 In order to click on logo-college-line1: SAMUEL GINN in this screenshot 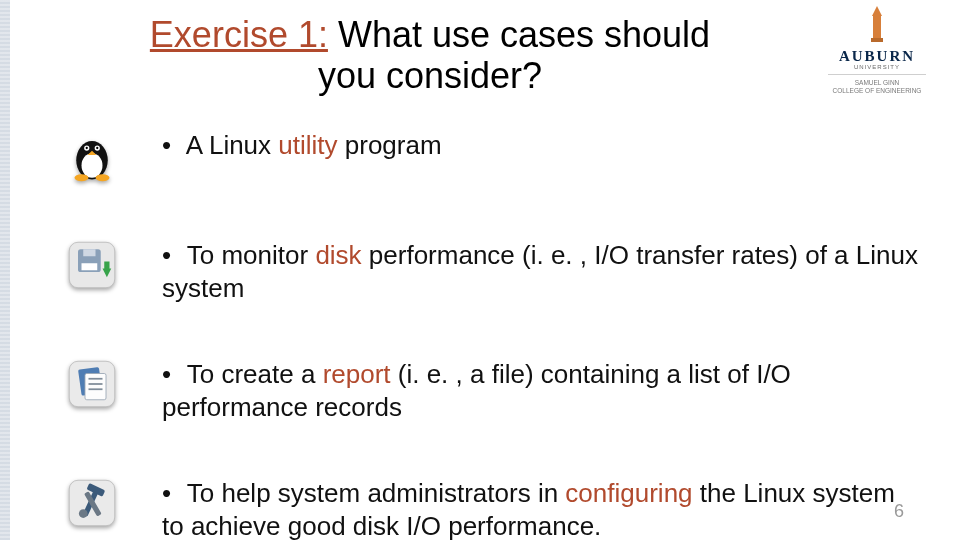, I will do `click(877, 83)`.